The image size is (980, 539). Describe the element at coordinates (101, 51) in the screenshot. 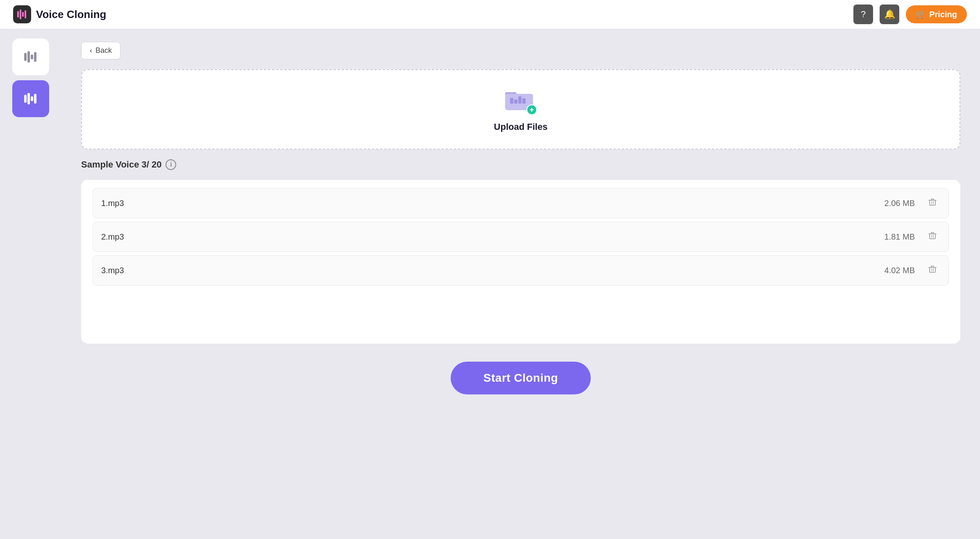

I see `back-button: ‹ Back` at that location.